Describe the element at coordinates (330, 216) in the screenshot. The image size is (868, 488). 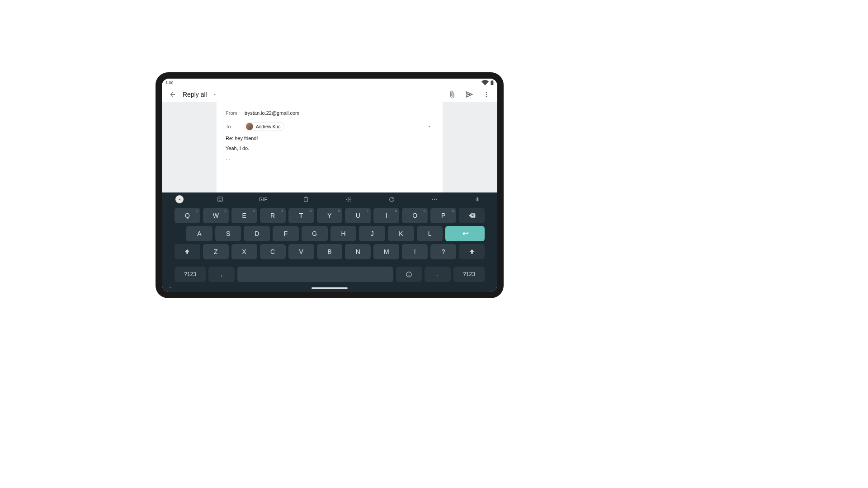
I see `keyboard-row-1: Q1W2E3R4T5Y6U7I8O9P0` at that location.